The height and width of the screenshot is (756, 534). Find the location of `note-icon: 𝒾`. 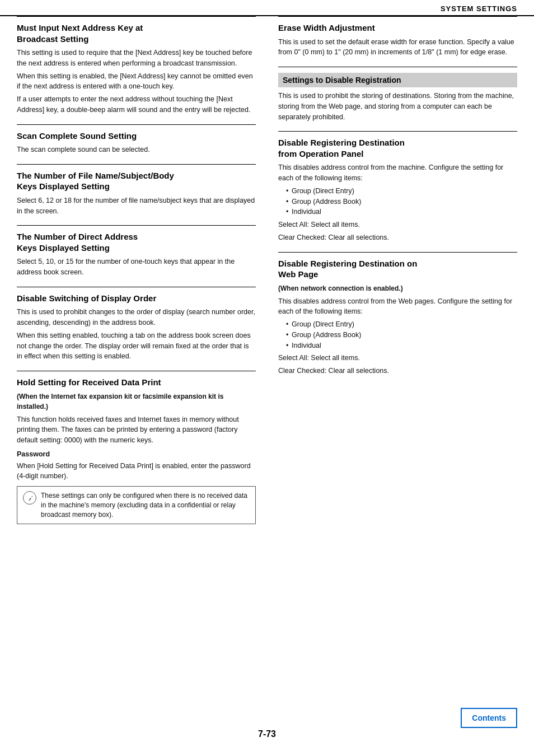

note-icon: 𝒾 is located at coordinates (30, 498).